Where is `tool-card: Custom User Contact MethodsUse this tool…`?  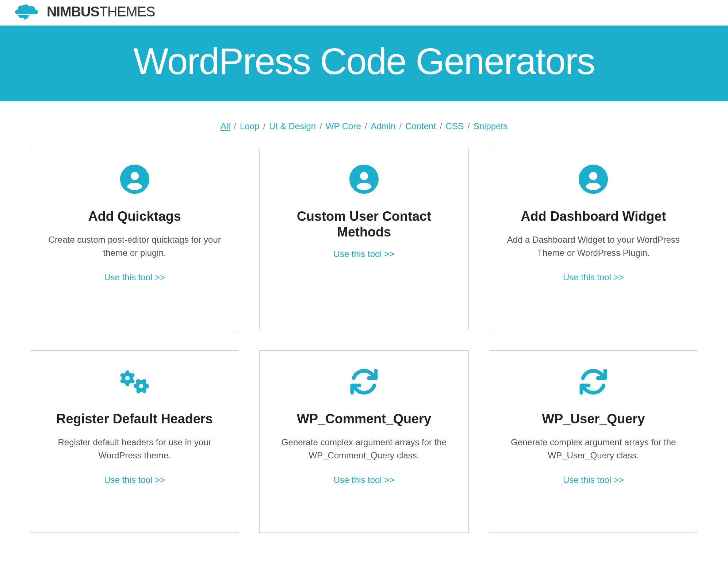 tool-card: Custom User Contact MethodsUse this tool… is located at coordinates (364, 239).